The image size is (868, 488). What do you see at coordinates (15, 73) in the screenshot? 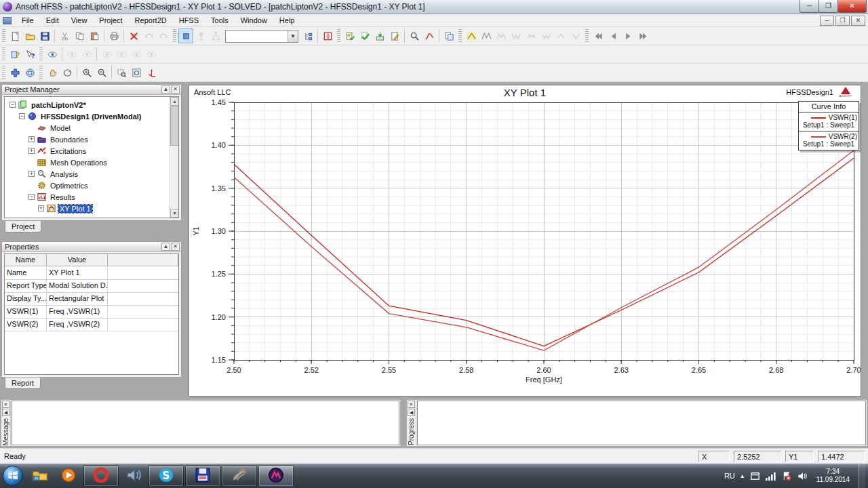
I see `boolean-3d-icon` at bounding box center [15, 73].